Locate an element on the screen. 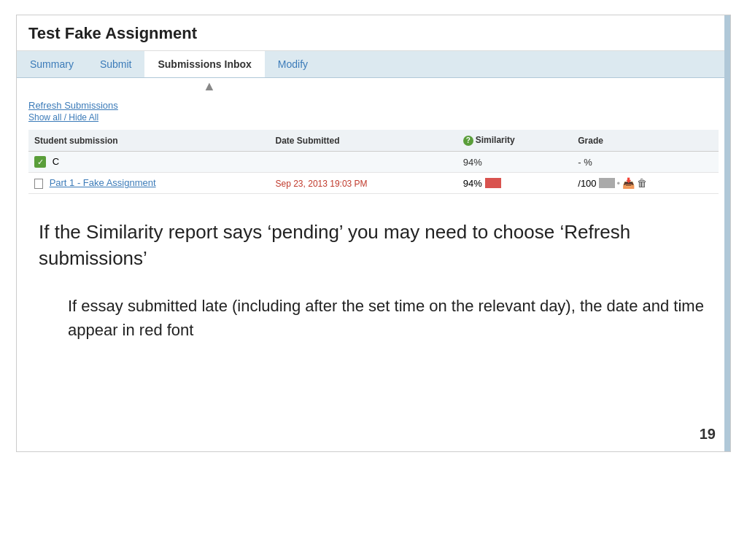 The height and width of the screenshot is (560, 747). title-bar: Test Fake Assignment is located at coordinates (374, 34).